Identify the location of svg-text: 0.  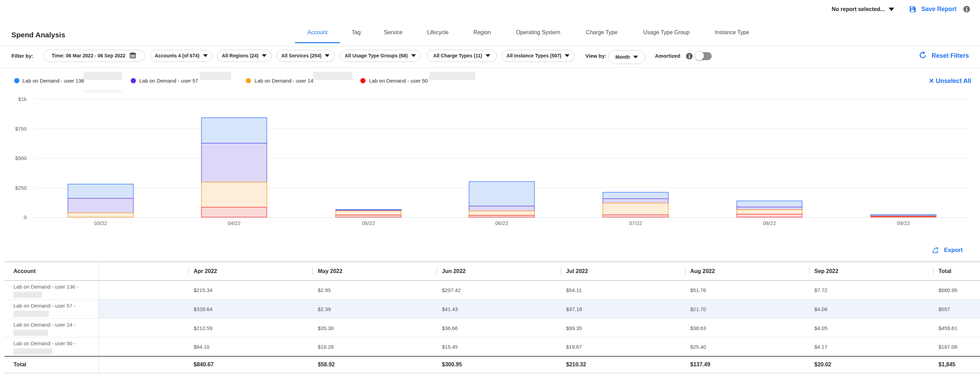
(25, 217).